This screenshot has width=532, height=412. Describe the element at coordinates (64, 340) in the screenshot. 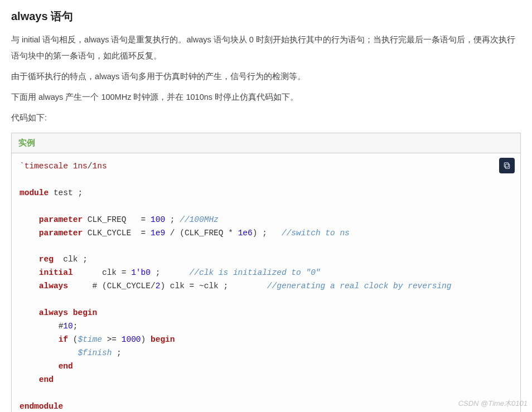

I see `code-token: if` at that location.